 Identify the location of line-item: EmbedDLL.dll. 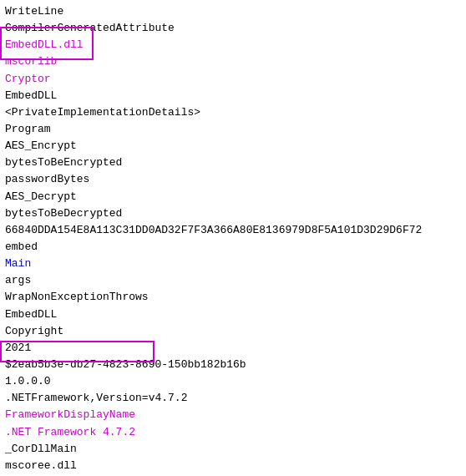
(233, 45).